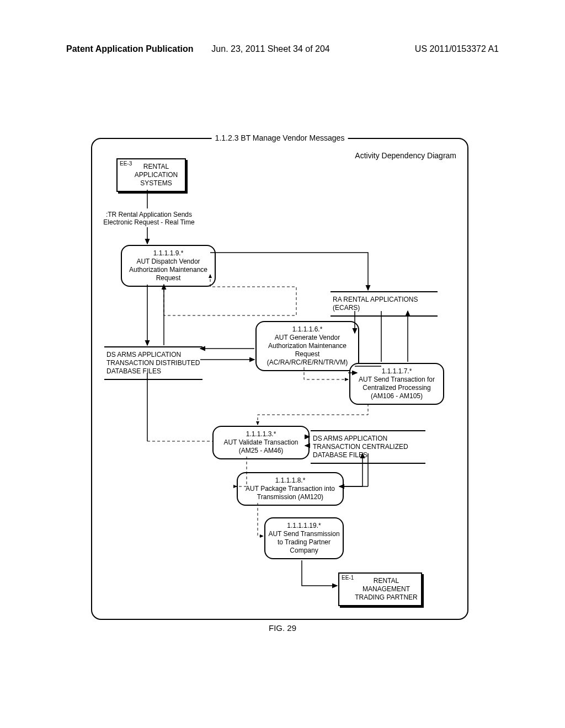  What do you see at coordinates (151, 175) in the screenshot?
I see `entity-ee3: EE-3 RENTAL APPLICATION SYSTEMS` at bounding box center [151, 175].